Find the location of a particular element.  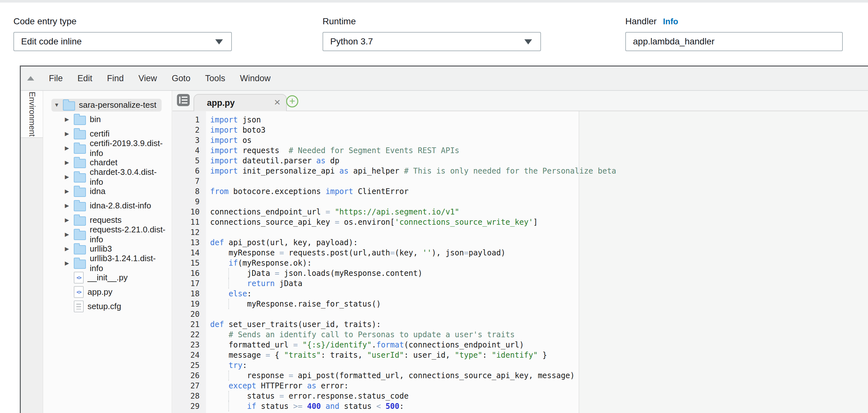

line-number: 5 is located at coordinates (189, 161).